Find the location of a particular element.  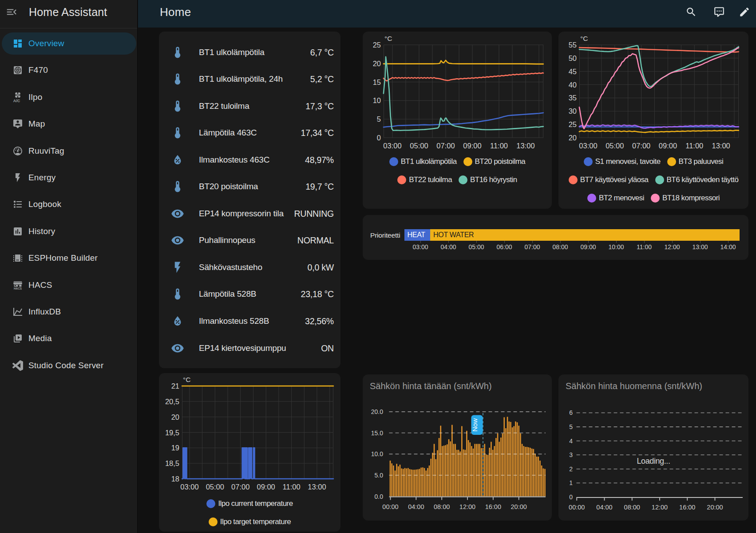

y-axis-label: 55 is located at coordinates (573, 45).